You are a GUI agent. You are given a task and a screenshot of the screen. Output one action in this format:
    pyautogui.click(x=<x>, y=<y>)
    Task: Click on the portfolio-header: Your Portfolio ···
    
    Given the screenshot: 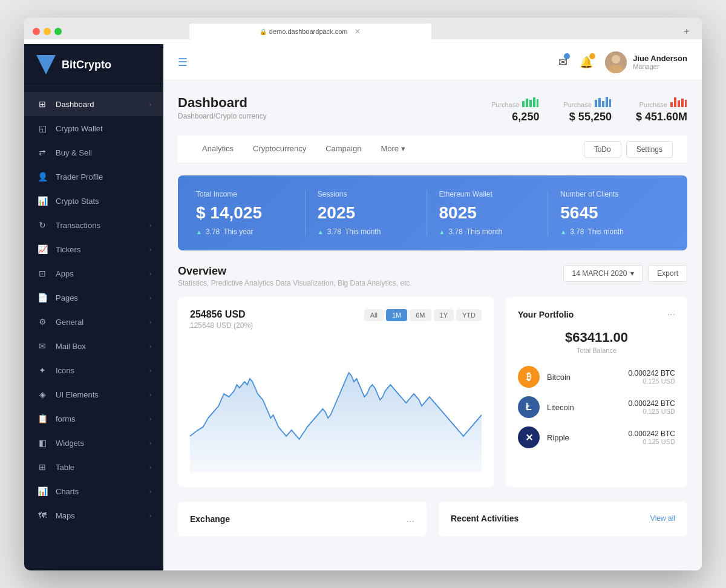 What is the action you would take?
    pyautogui.click(x=597, y=315)
    